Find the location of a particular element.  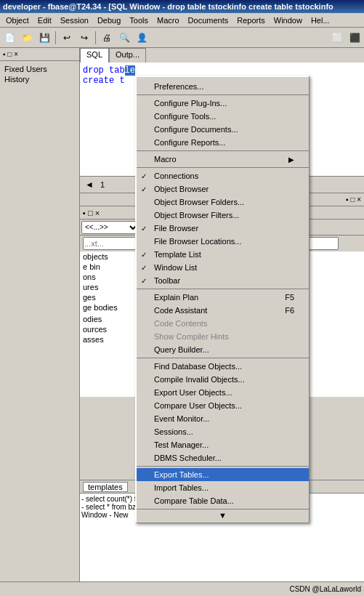

import-tables-label: Import Tables... is located at coordinates (182, 488).